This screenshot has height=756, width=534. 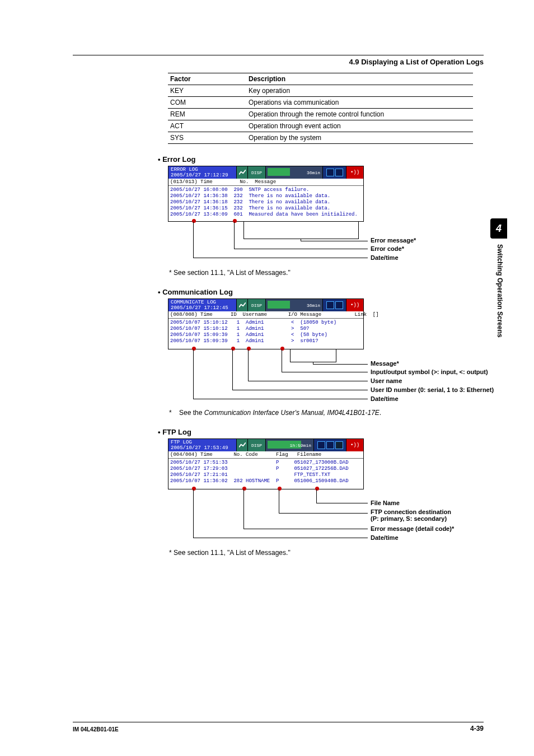 What do you see at coordinates (266, 196) in the screenshot?
I see `log-row: 2005/10/27 14:36:38 232 There is no avai…` at bounding box center [266, 196].